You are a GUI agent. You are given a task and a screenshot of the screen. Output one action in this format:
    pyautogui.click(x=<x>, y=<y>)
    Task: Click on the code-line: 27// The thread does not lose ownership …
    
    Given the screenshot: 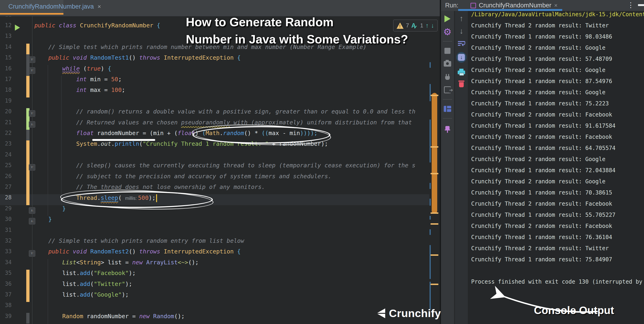 What is the action you would take?
    pyautogui.click(x=214, y=189)
    